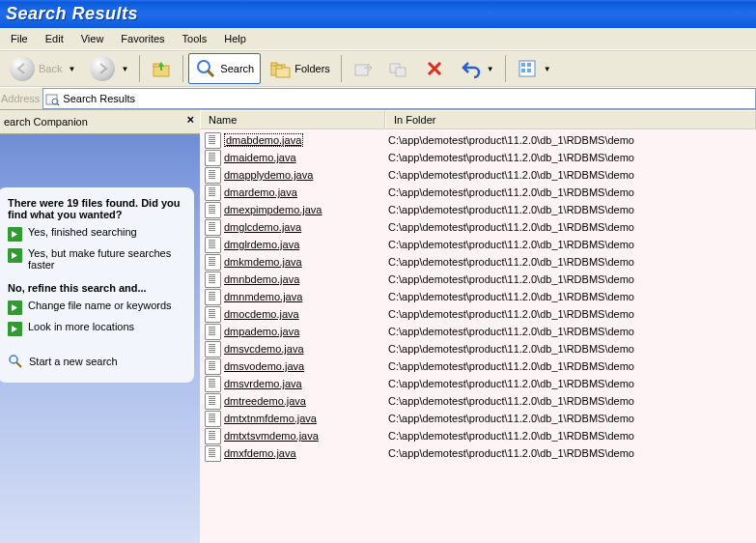 This screenshot has width=756, height=543. Describe the element at coordinates (263, 384) in the screenshot. I see `file-name: dmsvrdemo.java` at that location.